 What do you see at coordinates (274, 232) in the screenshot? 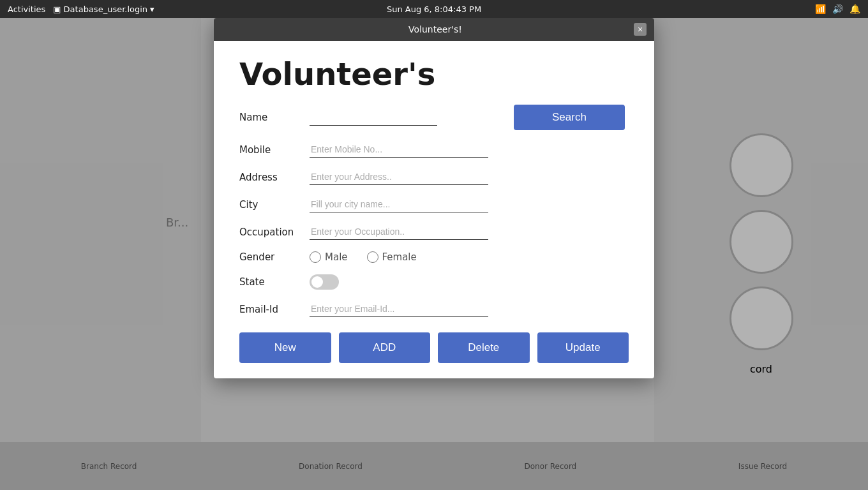
I see `occupation-label: Occupation` at bounding box center [274, 232].